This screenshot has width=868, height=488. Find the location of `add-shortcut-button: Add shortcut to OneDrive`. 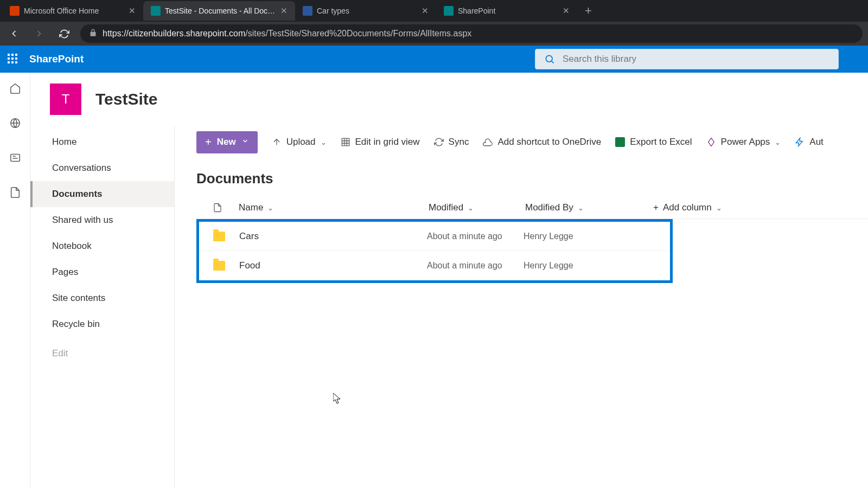

add-shortcut-button: Add shortcut to OneDrive is located at coordinates (542, 142).